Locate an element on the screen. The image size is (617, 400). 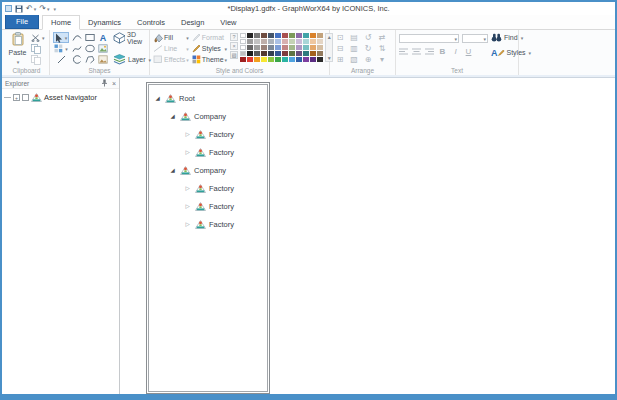
pin-icon is located at coordinates (104, 83).